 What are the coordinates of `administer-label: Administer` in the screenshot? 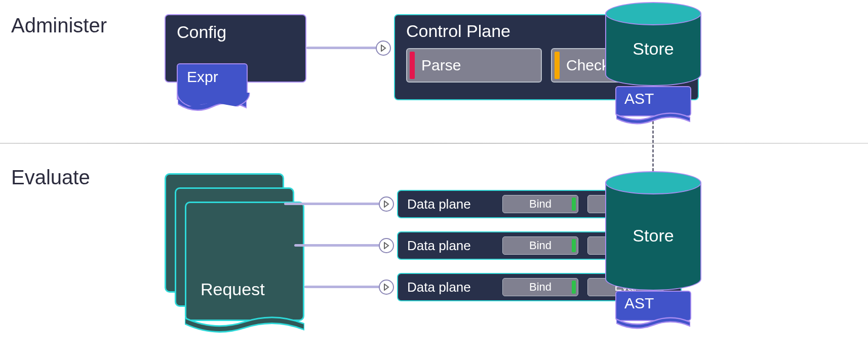 It's located at (59, 25).